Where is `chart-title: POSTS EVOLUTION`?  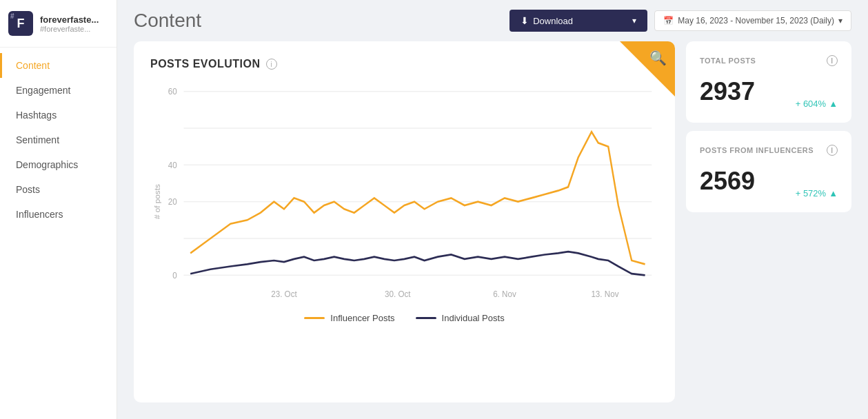
chart-title: POSTS EVOLUTION is located at coordinates (205, 64).